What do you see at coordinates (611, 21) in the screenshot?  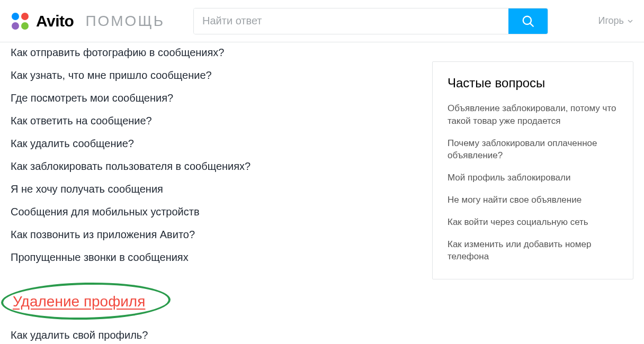 I see `user-name: Игорь` at bounding box center [611, 21].